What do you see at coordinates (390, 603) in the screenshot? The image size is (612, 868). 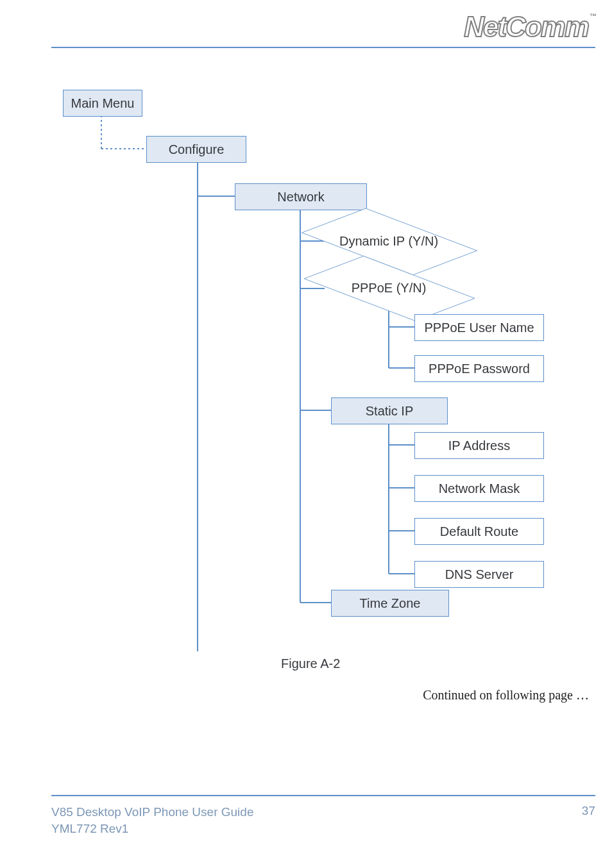 I see `node-time-zone: Time Zone` at bounding box center [390, 603].